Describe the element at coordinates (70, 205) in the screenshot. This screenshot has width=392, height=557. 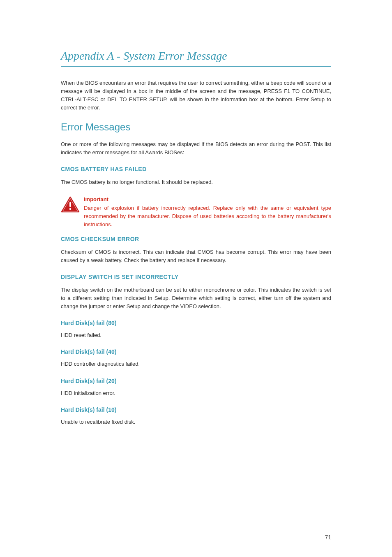
I see `warning-triangle-icon` at that location.